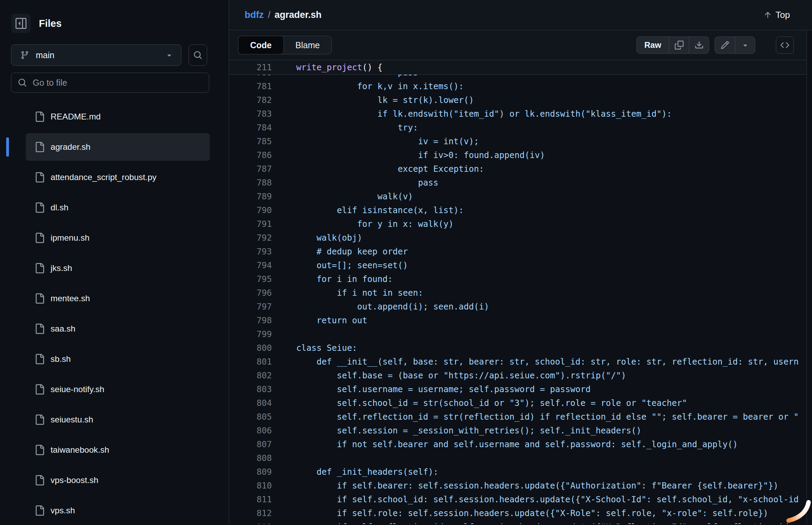 Image resolution: width=812 pixels, height=525 pixels. Describe the element at coordinates (783, 15) in the screenshot. I see `back-to-top-label: Top` at that location.